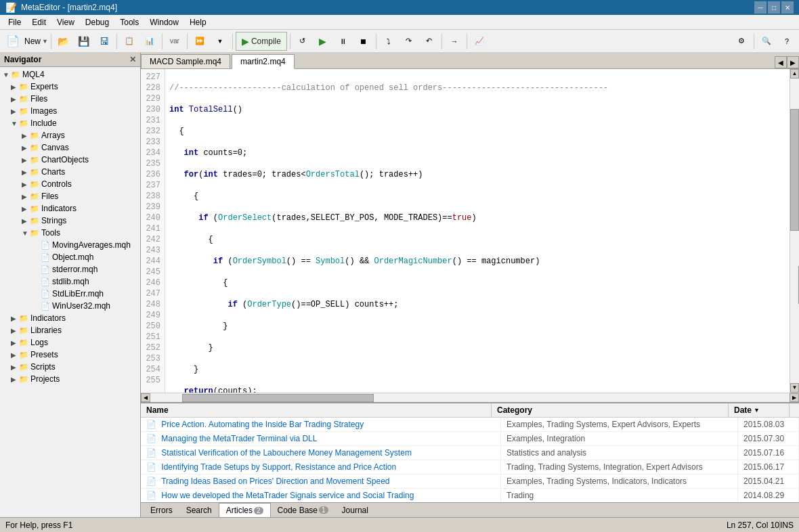 The image size is (799, 532). What do you see at coordinates (303, 41) in the screenshot?
I see `back-button: ↺` at bounding box center [303, 41].